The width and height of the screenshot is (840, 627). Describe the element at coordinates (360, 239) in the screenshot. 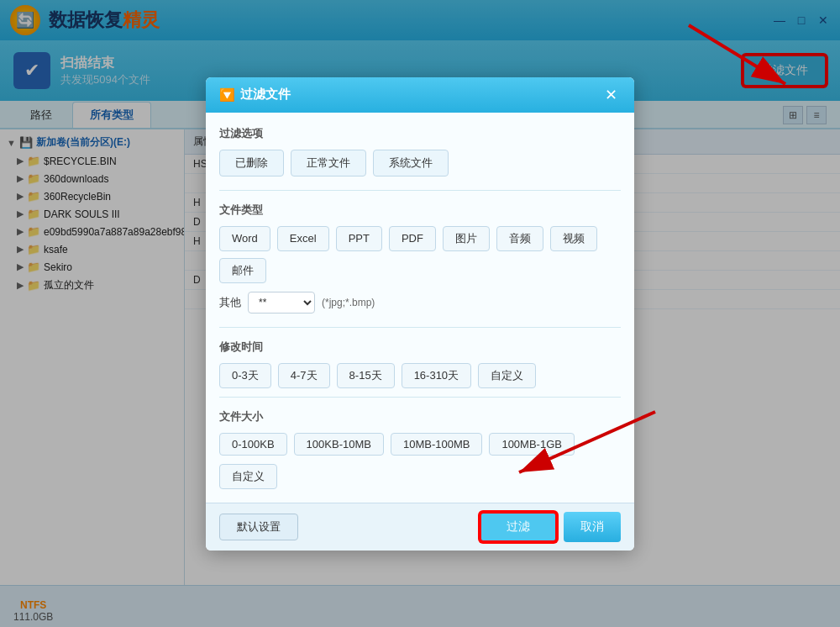

I see `filetype-ppt-button: PPT` at that location.